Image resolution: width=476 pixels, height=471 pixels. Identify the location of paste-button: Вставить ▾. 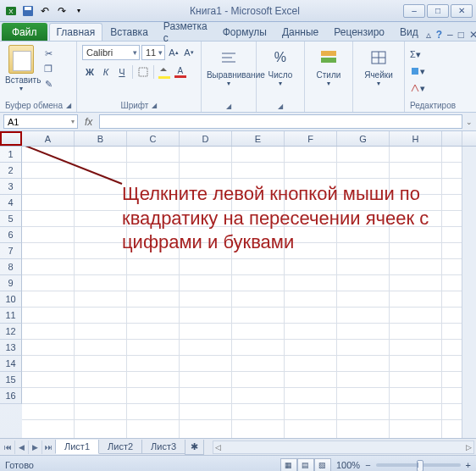
(21, 69).